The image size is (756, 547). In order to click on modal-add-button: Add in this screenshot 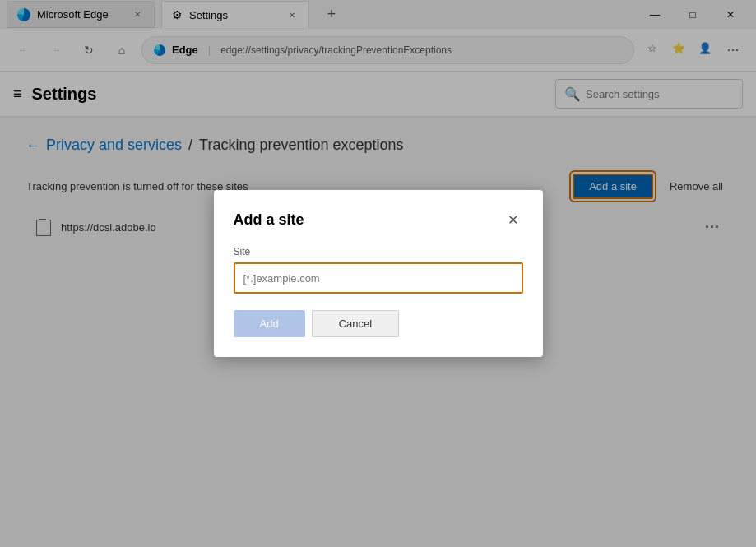, I will do `click(270, 324)`.